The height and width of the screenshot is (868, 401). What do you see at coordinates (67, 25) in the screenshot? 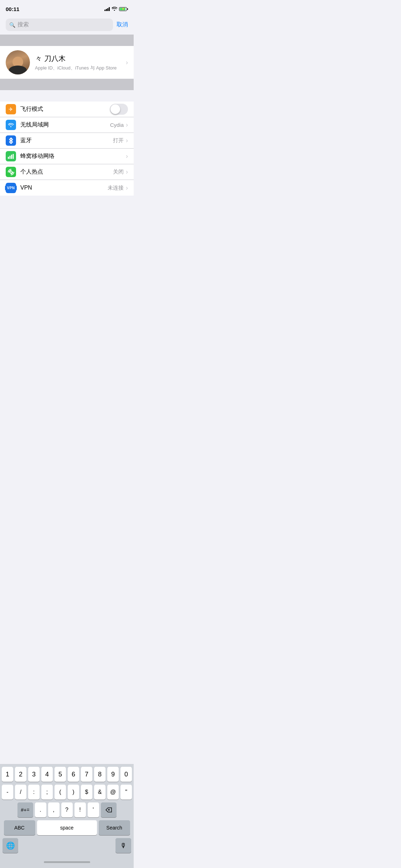
I see `search-bar-container: 🔍 搜索 取消` at bounding box center [67, 25].